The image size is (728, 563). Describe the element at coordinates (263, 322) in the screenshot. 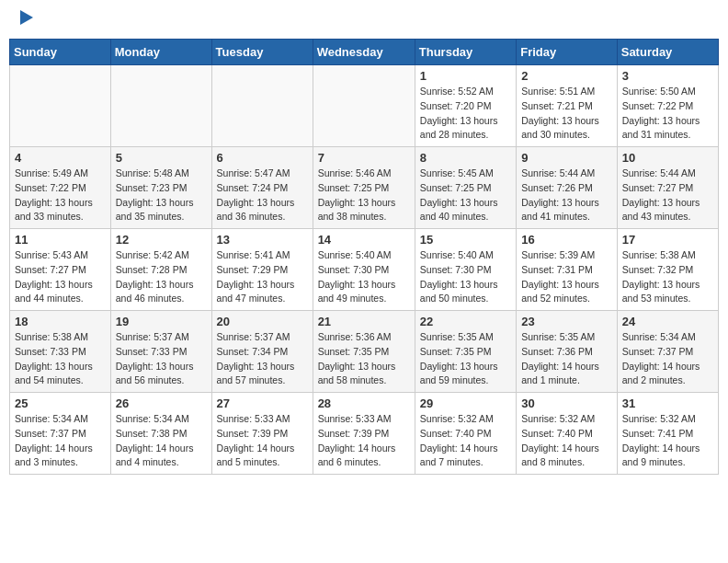

I see `day-number: 20` at that location.